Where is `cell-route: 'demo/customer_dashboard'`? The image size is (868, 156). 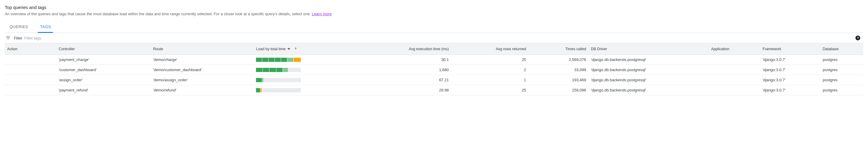 cell-route: 'demo/customer_dashboard' is located at coordinates (202, 70).